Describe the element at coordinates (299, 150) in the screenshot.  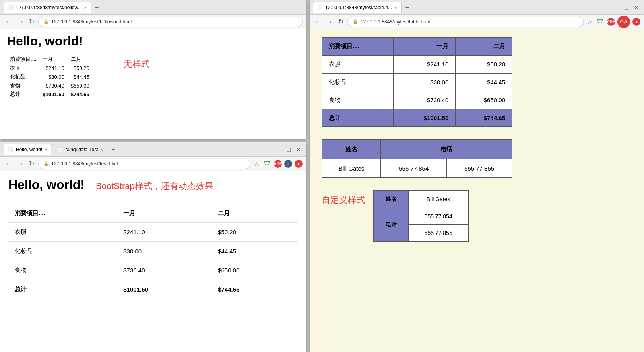
I see `close-button-2: ×` at that location.